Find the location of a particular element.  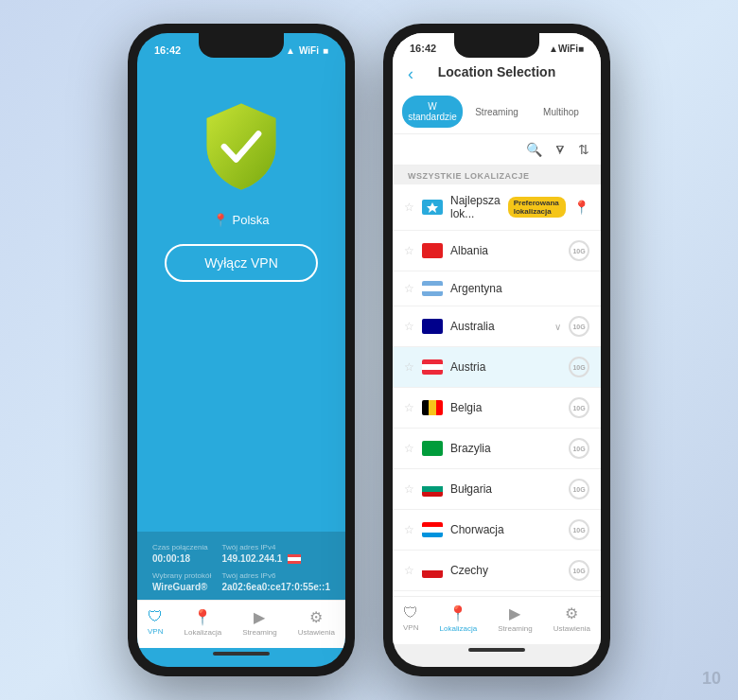

vpn-icon-right: 🛡 is located at coordinates (411, 613).